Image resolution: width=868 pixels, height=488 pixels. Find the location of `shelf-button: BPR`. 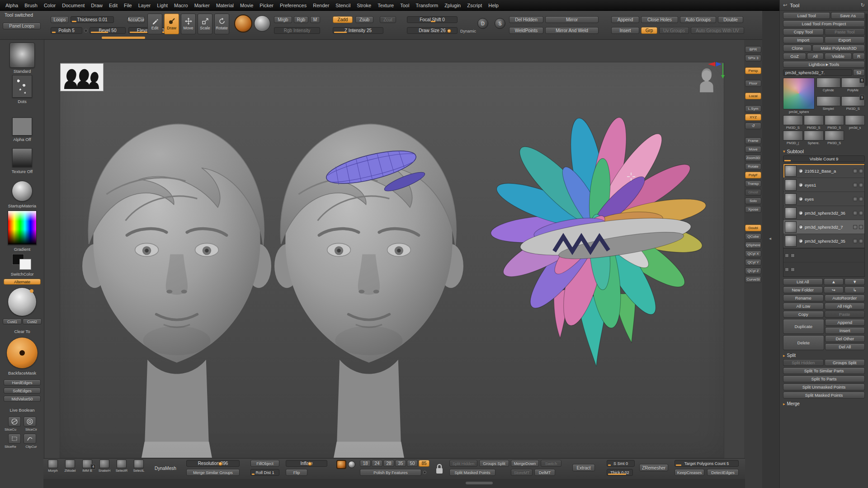

shelf-button: BPR is located at coordinates (753, 50).